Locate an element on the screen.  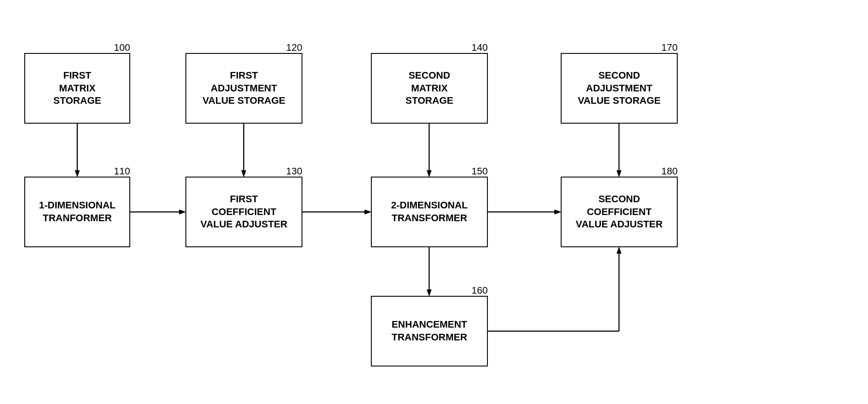
block-130-label: FIRST COEFFICIENT VALUE ADJUSTER is located at coordinates (244, 212).